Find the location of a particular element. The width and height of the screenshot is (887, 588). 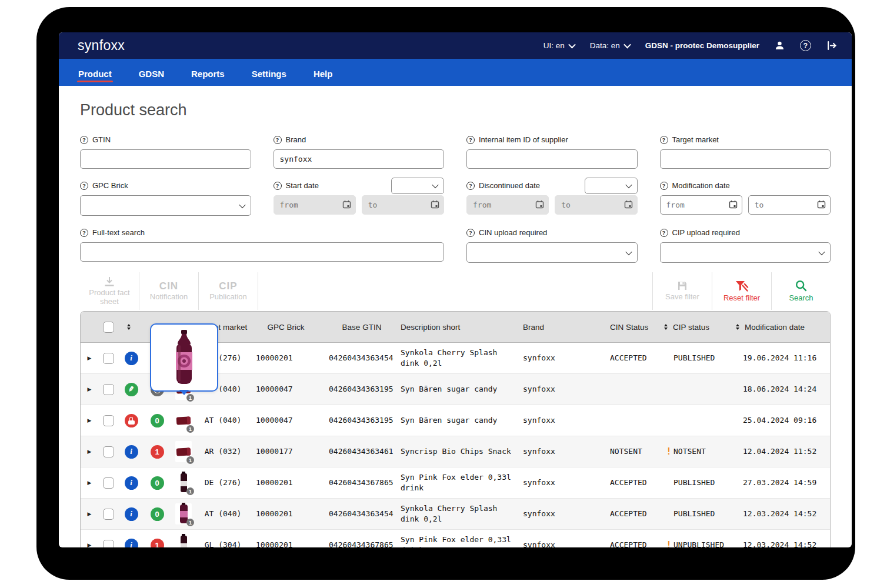

table-row: i 1 1 AR (032) 10000177 04260434363461 S… is located at coordinates (455, 452).